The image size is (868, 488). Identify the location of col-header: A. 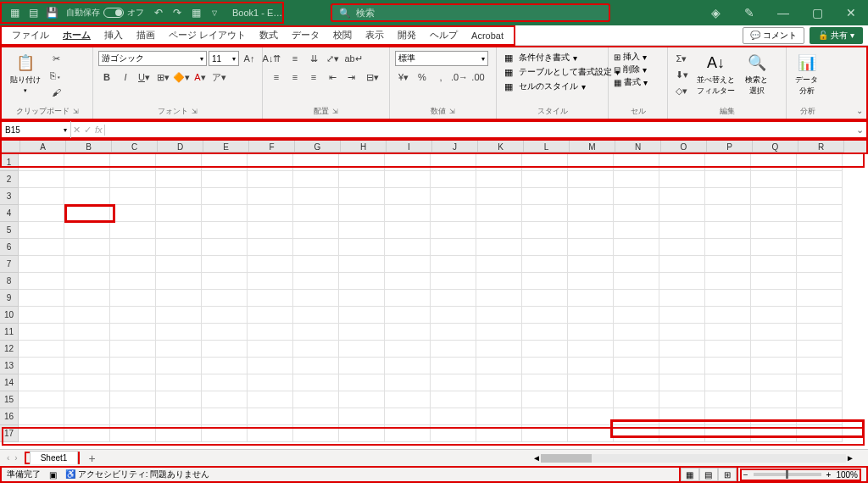
(43, 147).